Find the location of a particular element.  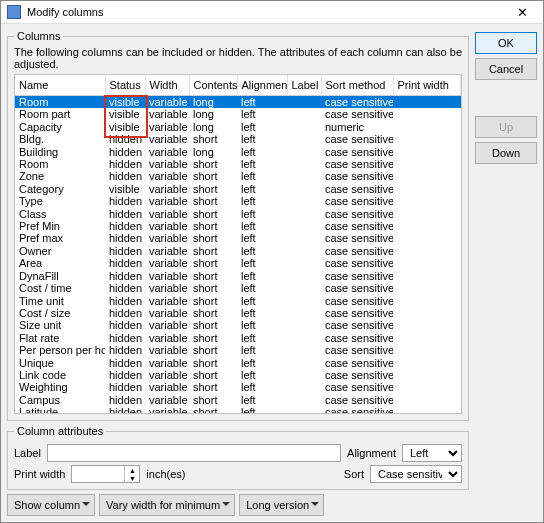

table-row: Cost / timehiddenvariableshortleftcase s… is located at coordinates (238, 288).